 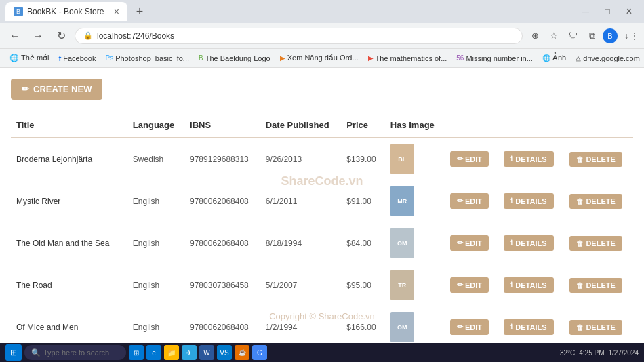 I want to click on bookmark-icon: ☆, so click(x=554, y=36).